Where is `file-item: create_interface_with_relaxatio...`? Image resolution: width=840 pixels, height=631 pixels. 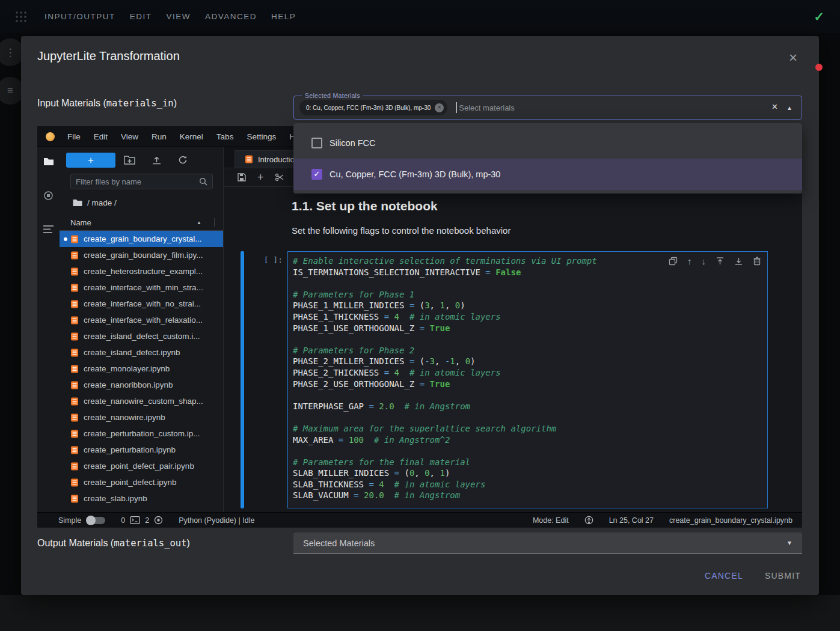
file-item: create_interface_with_relaxatio... is located at coordinates (141, 320).